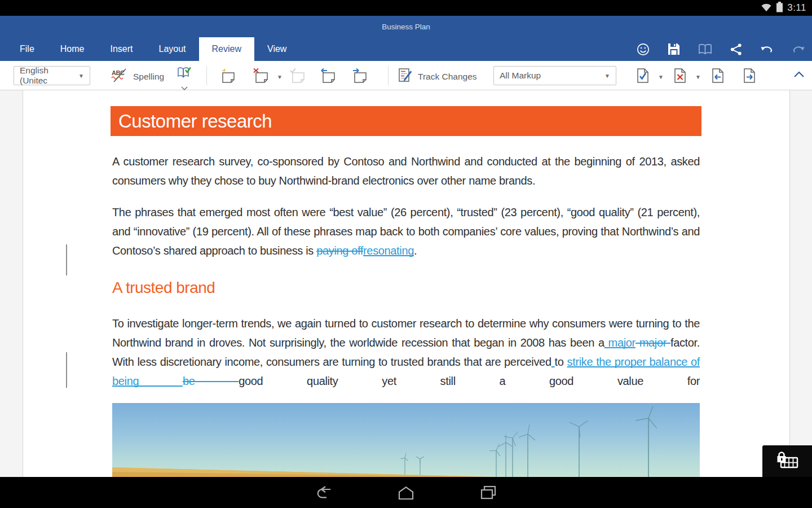  Describe the element at coordinates (653, 343) in the screenshot. I see `deleted-text: major` at that location.